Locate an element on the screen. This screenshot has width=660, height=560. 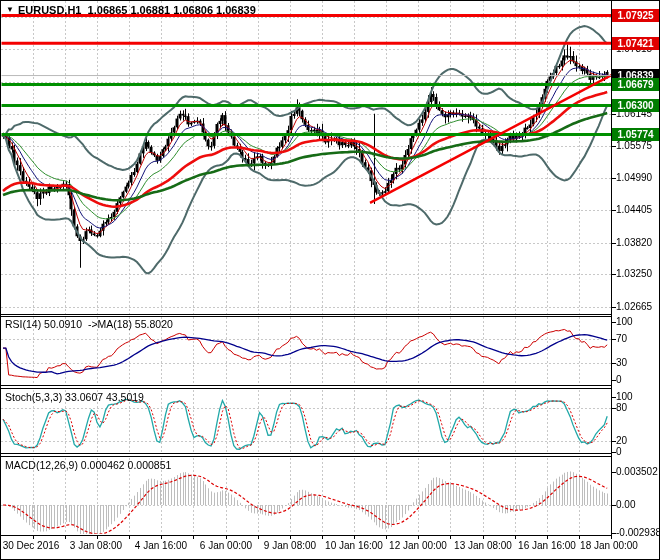
price-tick-label: 1.04990 is located at coordinates (638, 178).